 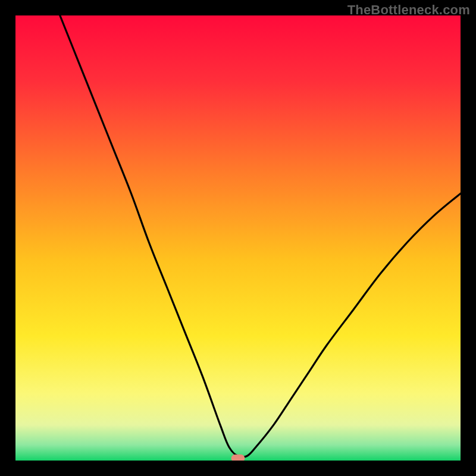 I want to click on watermark-text: TheBottleneck.com, so click(x=409, y=10).